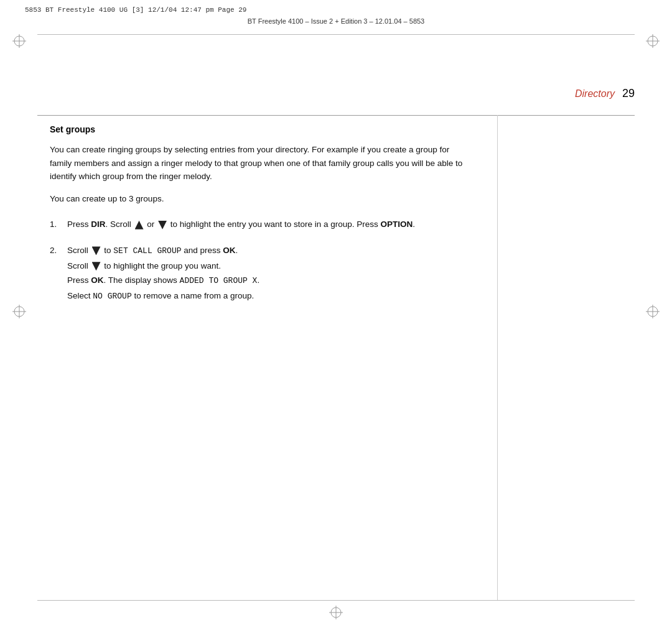 The height and width of the screenshot is (638, 672). Describe the element at coordinates (136, 10) in the screenshot. I see `header-file-info: 5853 BT Freestyle 4100 UG [3] 12/1/04 12…` at that location.